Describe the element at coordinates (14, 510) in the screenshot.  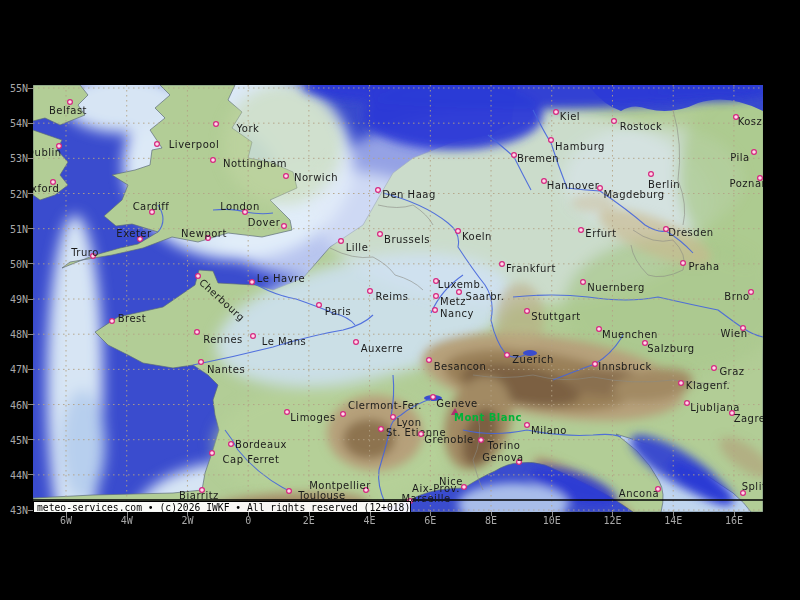
I see `lat-tick-label: 43N` at that location.